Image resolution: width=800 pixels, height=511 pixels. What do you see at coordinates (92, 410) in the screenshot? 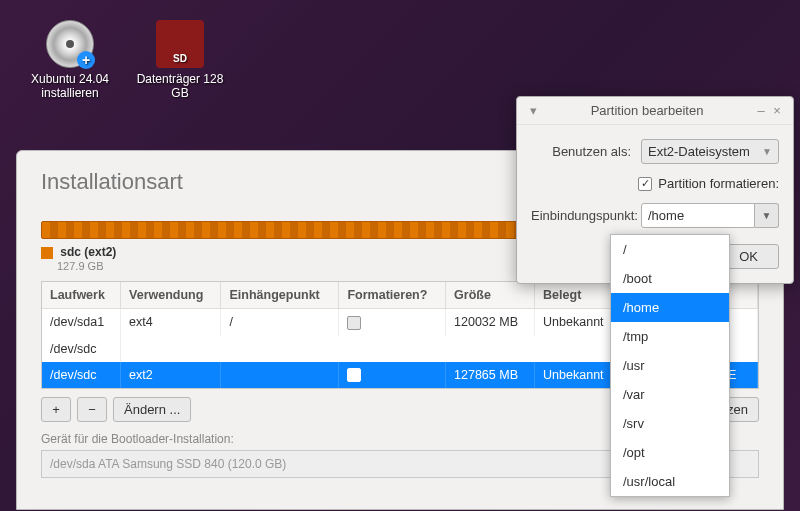
I see `remove-partition-button: −` at bounding box center [92, 410].